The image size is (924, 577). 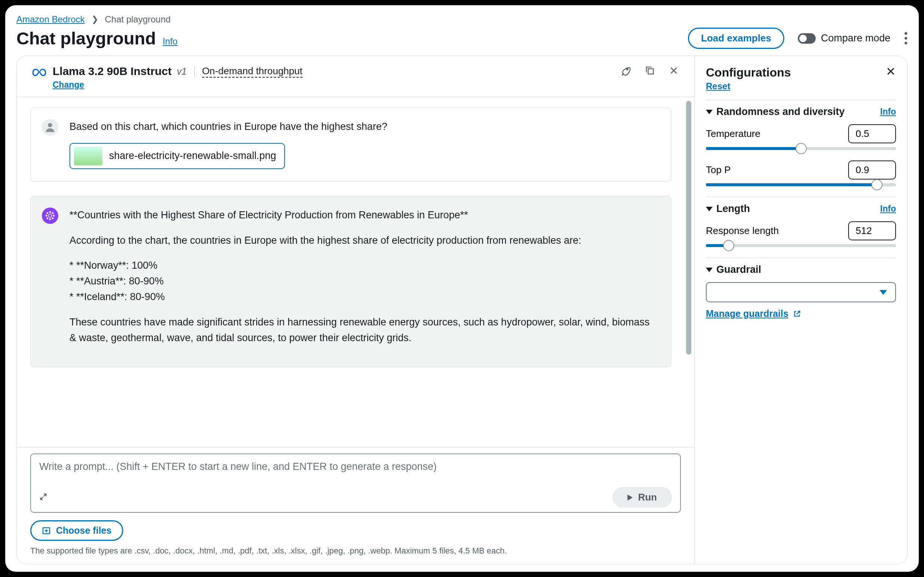 I want to click on breadcrumb-current: Chat playground, so click(x=138, y=19).